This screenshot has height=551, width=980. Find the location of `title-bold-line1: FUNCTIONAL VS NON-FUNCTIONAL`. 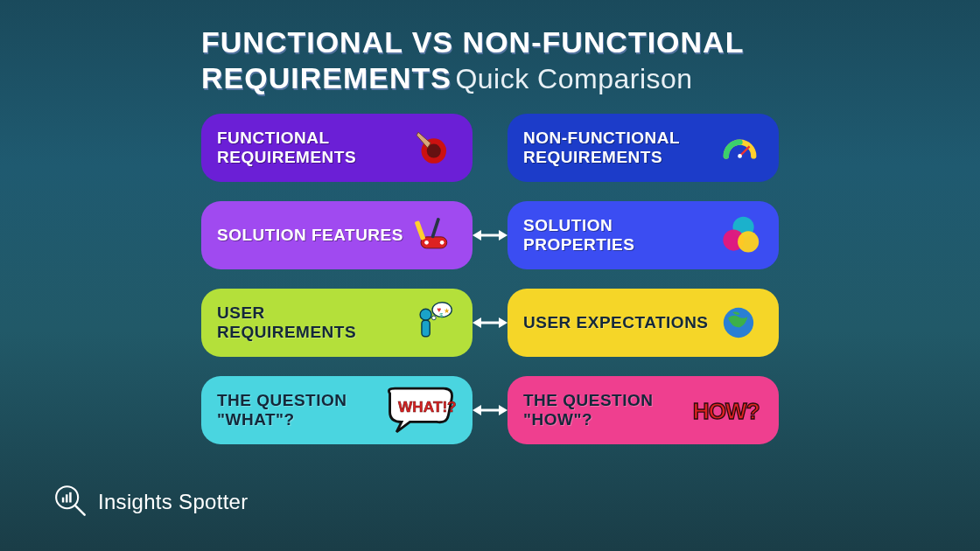

title-bold-line1: FUNCTIONAL VS NON-FUNCTIONAL is located at coordinates (472, 42).